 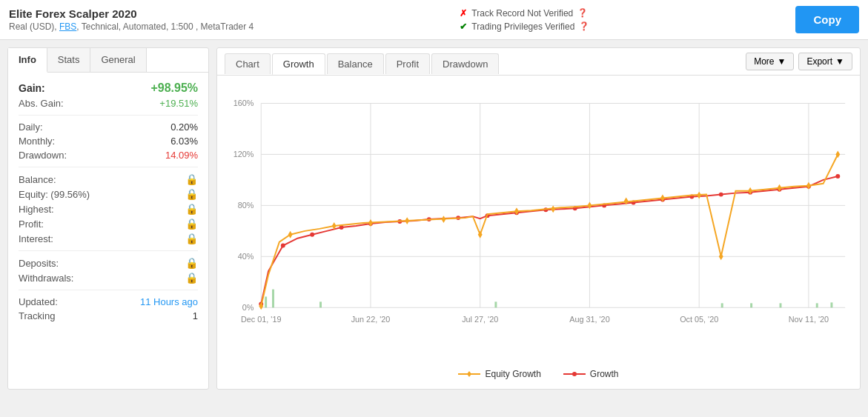 I want to click on svg-text: 40%, so click(x=246, y=256).